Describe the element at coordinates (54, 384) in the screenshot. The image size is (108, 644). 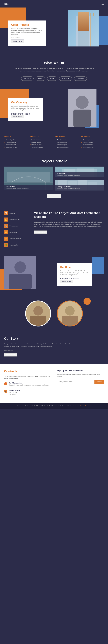
I see `contacts-section: Contacts Use our contact form for all in…` at that location.